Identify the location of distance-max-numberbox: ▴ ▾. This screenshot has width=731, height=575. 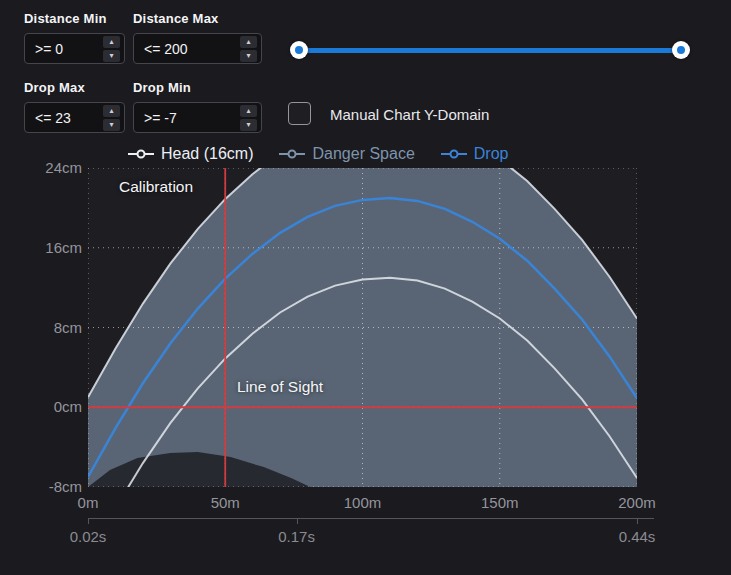
(198, 48).